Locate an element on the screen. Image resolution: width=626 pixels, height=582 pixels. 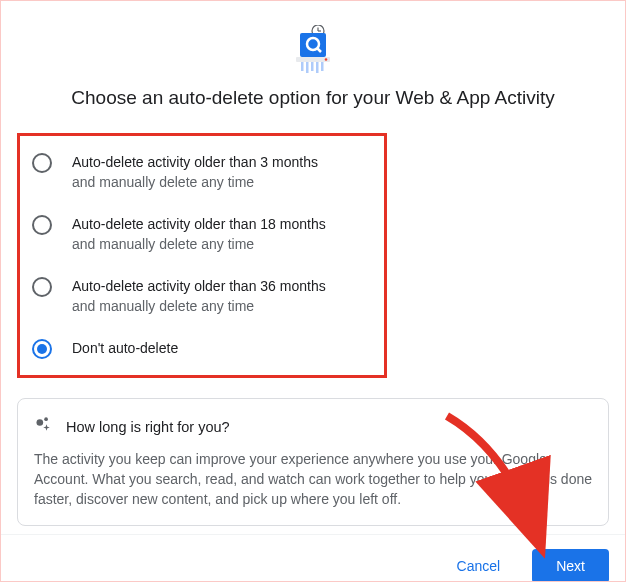
option-label: Auto-delete activity older than 3 months is located at coordinates (195, 162).